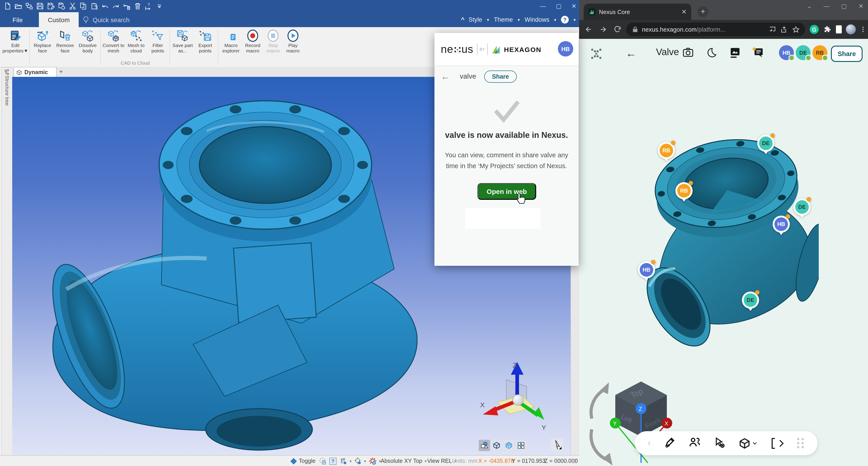 Image resolution: width=868 pixels, height=466 pixels. Describe the element at coordinates (148, 6) in the screenshot. I see `measure-query-icon: ?` at that location.